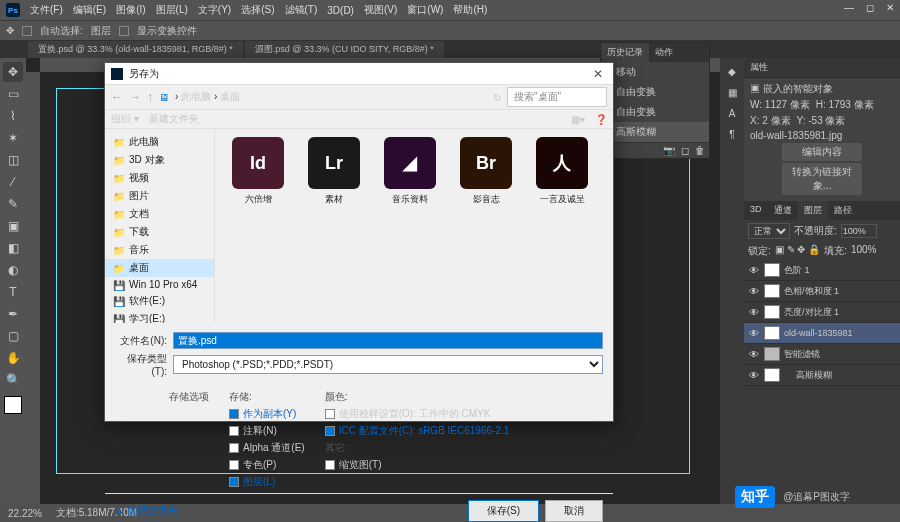  Describe the element at coordinates (160, 316) in the screenshot. I see `sidebar-item: 💾学习(E:)` at that location.